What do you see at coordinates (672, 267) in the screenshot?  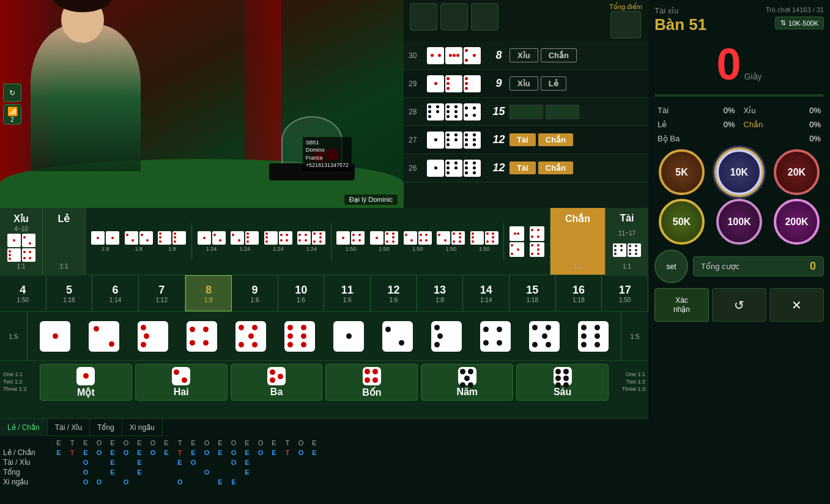 I see `set-button: set` at bounding box center [672, 267].